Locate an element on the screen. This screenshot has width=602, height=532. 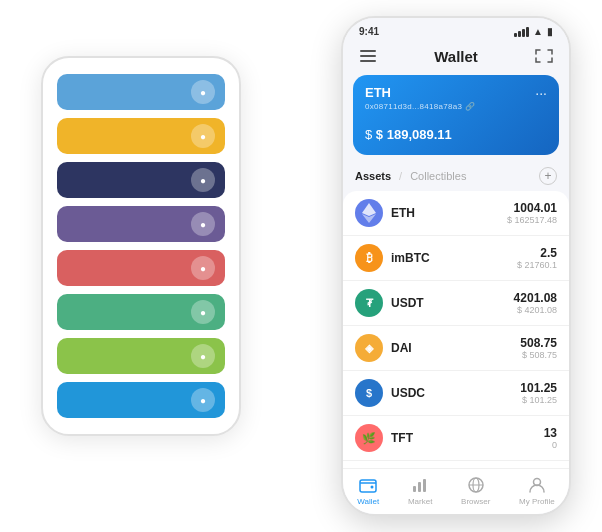
nav-market: Market is located at coordinates (420, 490).